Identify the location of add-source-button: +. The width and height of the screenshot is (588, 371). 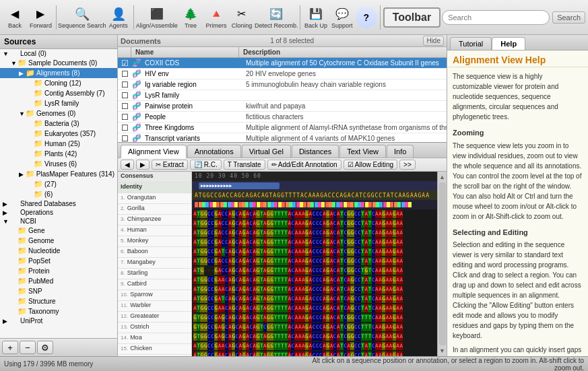
(10, 347).